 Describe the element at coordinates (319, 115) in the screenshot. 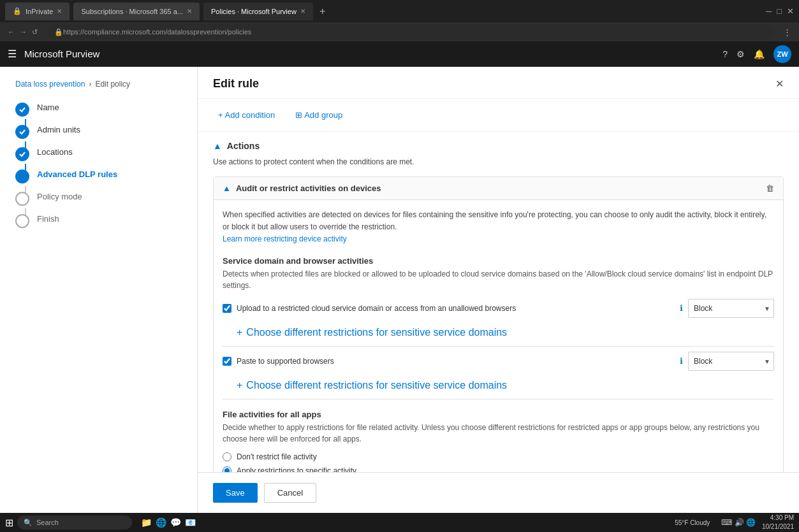

I see `add-group-button: ⊞ Add group` at that location.